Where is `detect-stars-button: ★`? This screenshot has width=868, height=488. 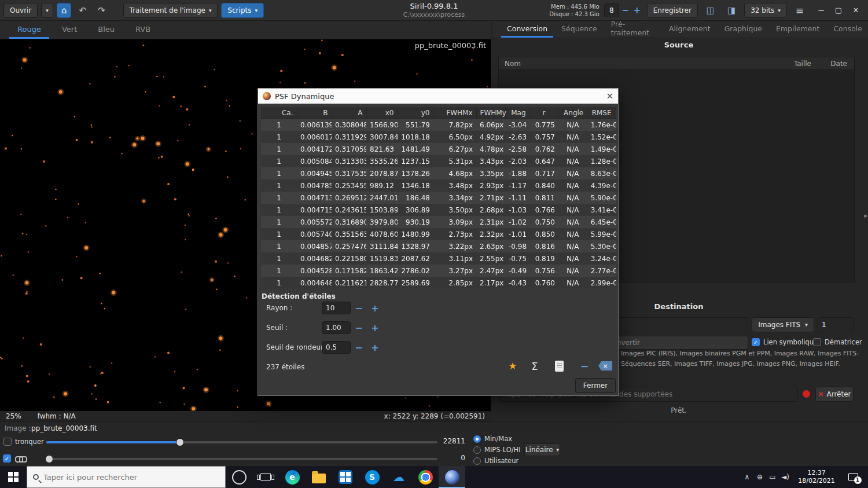 detect-stars-button: ★ is located at coordinates (513, 366).